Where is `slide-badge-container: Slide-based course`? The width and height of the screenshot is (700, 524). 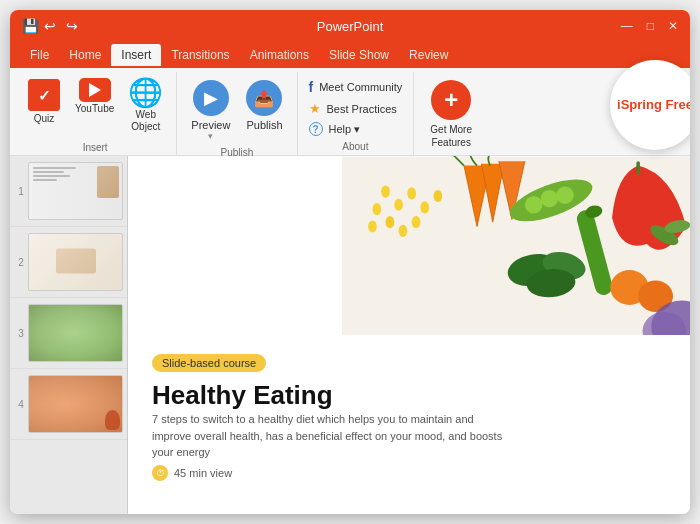 slide-badge-container: Slide-based course is located at coordinates (409, 362).